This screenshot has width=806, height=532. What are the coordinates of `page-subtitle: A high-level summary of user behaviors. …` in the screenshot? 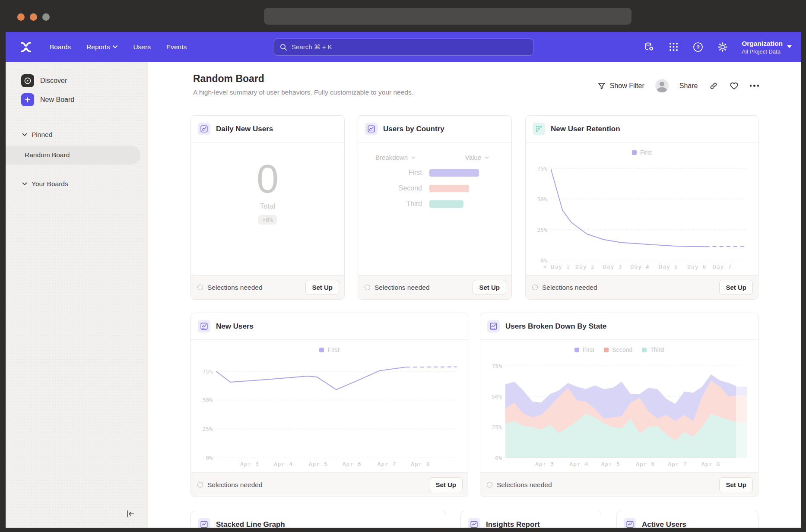 It's located at (303, 92).